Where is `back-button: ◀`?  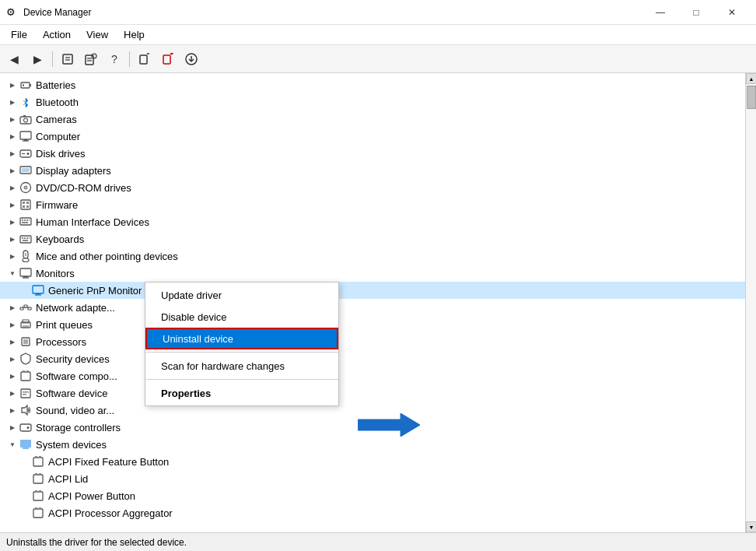
back-button: ◀ is located at coordinates (14, 59).